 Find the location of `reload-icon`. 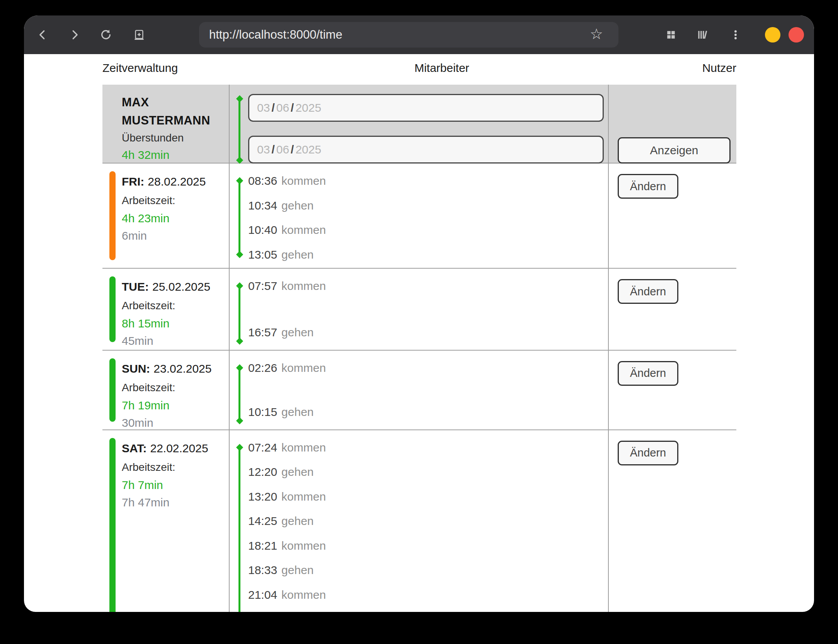

reload-icon is located at coordinates (106, 35).